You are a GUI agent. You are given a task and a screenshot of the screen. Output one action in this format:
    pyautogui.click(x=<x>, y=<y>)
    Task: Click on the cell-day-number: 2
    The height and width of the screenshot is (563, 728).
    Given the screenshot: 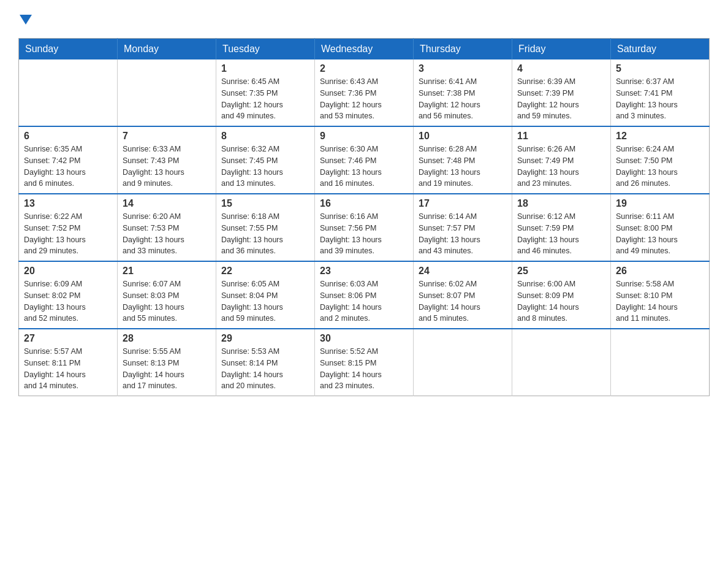 What is the action you would take?
    pyautogui.click(x=364, y=69)
    